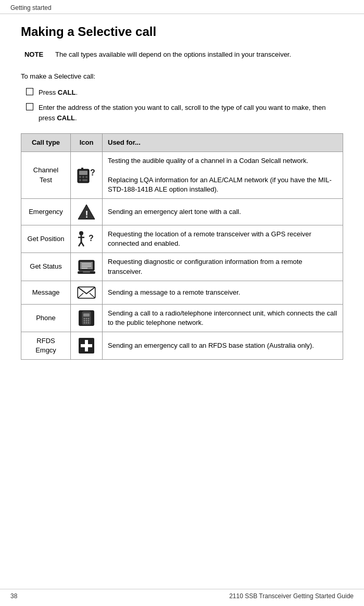  Describe the element at coordinates (223, 211) in the screenshot. I see `cell-used-for: Sending an emergency alert tone with a c…` at that location.